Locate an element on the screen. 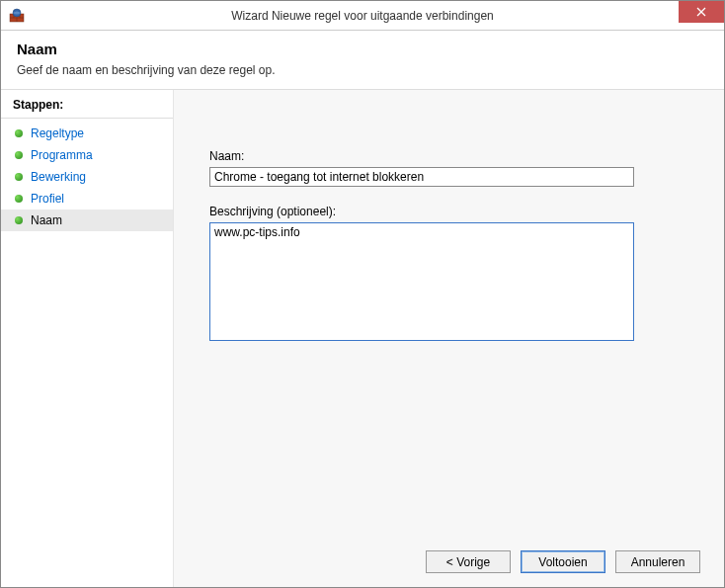 The width and height of the screenshot is (725, 588). titlebar: Wizard Nieuwe regel voor uitgaande verbi… is located at coordinates (362, 16).